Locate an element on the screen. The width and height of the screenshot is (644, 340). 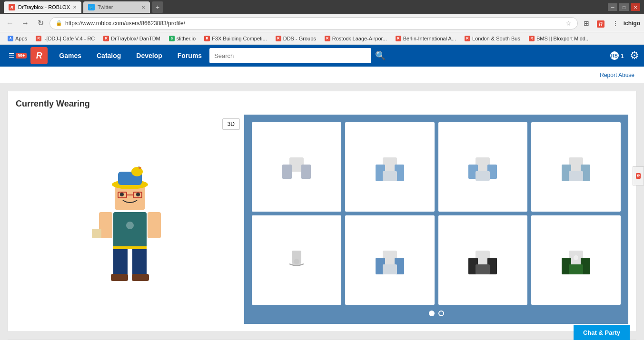
london-favicon: R is located at coordinates (467, 39).